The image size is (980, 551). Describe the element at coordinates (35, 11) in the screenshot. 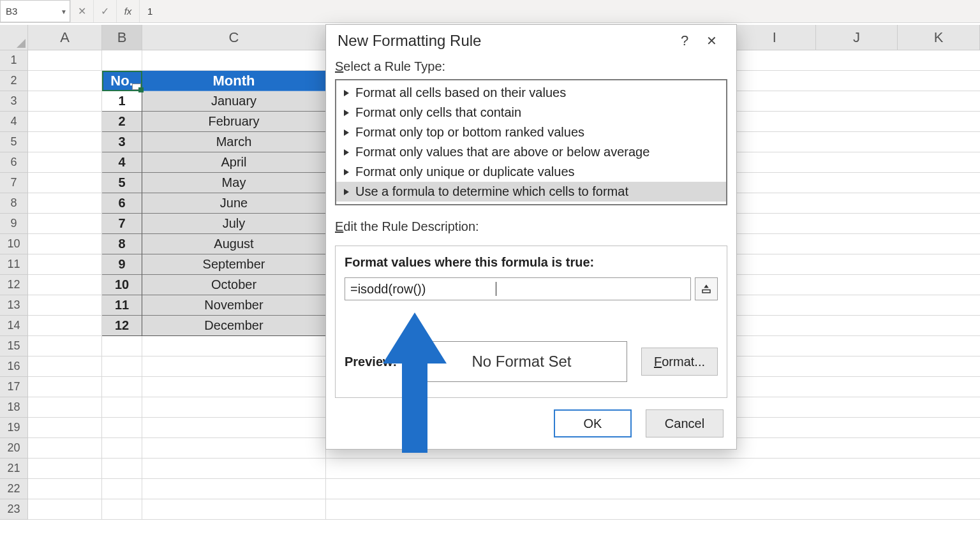

I see `name-box: B3 ▼` at that location.